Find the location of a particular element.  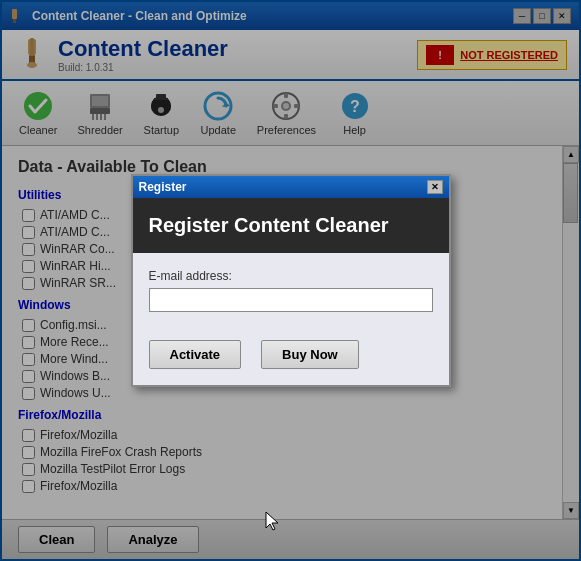

modal-header-title: Register Content Cleaner is located at coordinates (269, 225).